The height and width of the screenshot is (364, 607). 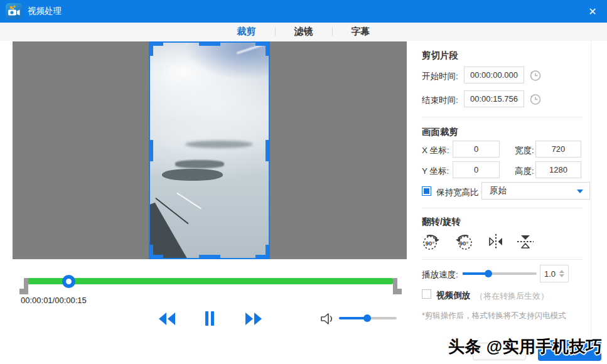 I want to click on flip-vertical-icon, so click(x=527, y=244).